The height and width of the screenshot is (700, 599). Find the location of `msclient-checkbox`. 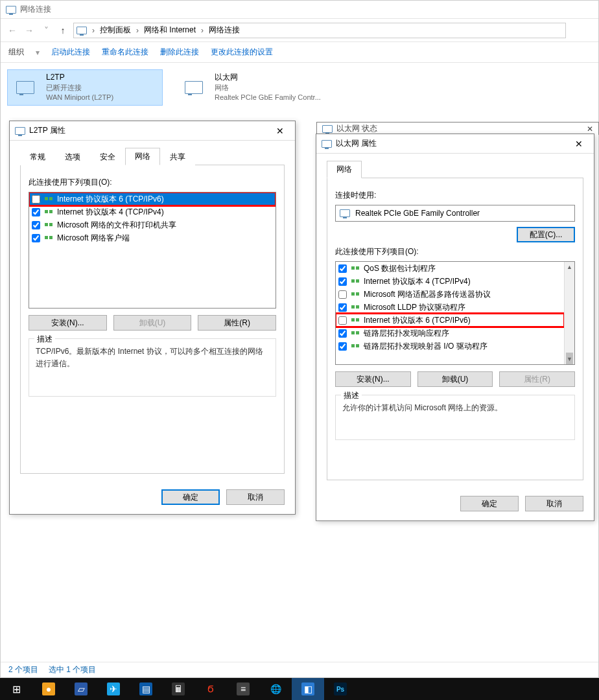

msclient-checkbox is located at coordinates (36, 239).